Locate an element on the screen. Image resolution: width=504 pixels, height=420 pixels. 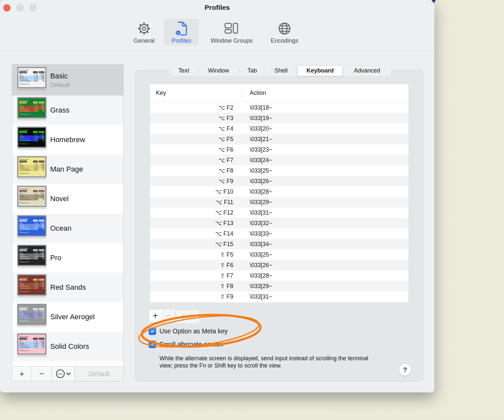
tab-label: Text is located at coordinates (184, 71).